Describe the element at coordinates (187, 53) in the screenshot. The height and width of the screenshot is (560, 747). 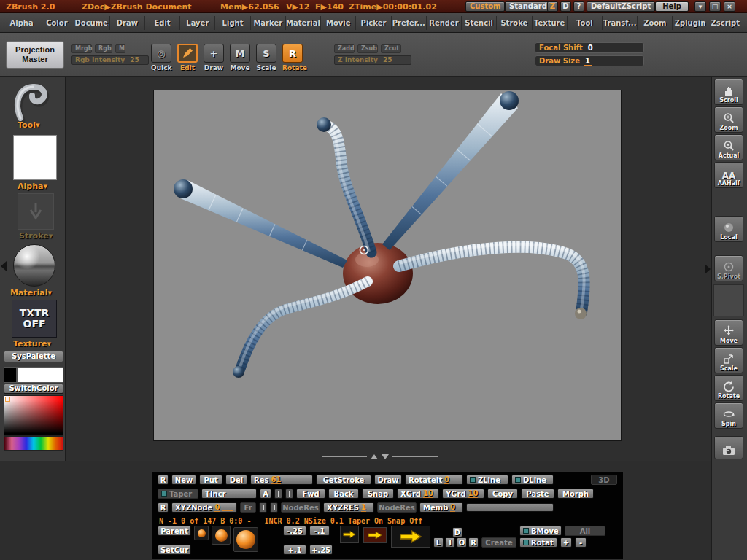
I see `edit-mode-button` at that location.